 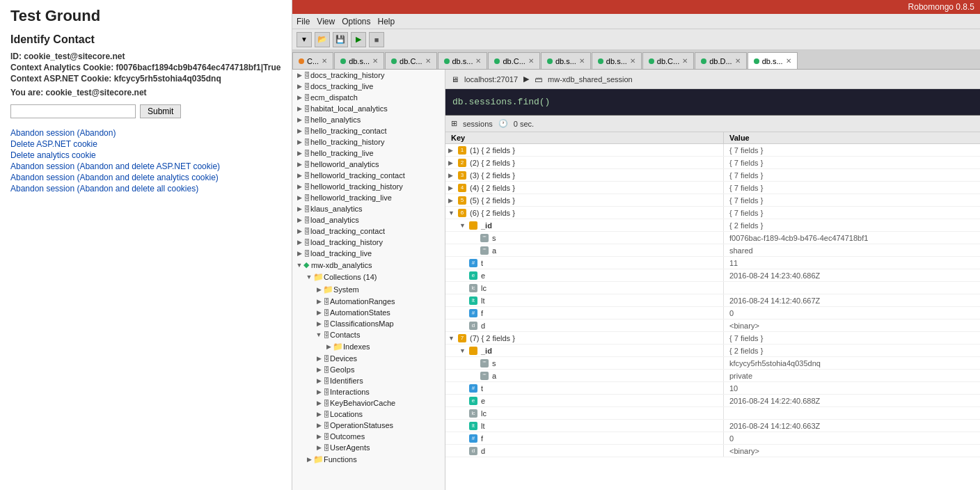 What do you see at coordinates (713, 338) in the screenshot?
I see `table-row: ▼ 7 (7) { 2 fields } { 7 fields }` at bounding box center [713, 338].